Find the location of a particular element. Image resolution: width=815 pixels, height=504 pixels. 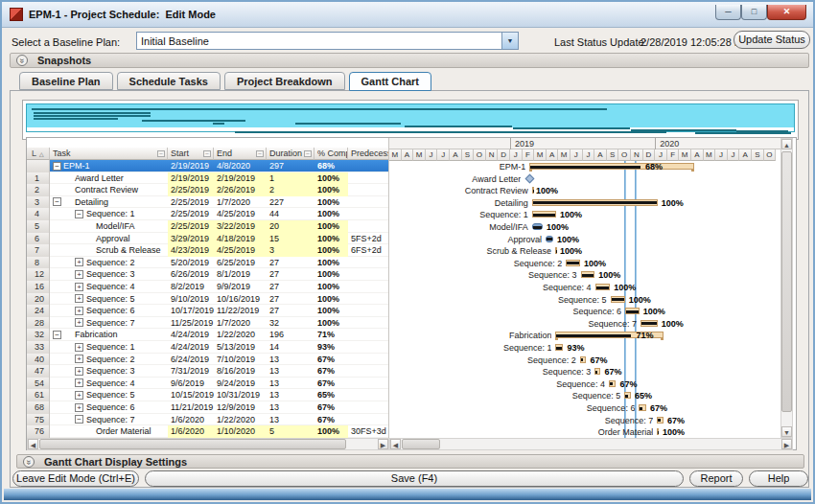

leave-edit-mode-button: Leave Edit Mode (Ctrl+E) is located at coordinates (76, 479).